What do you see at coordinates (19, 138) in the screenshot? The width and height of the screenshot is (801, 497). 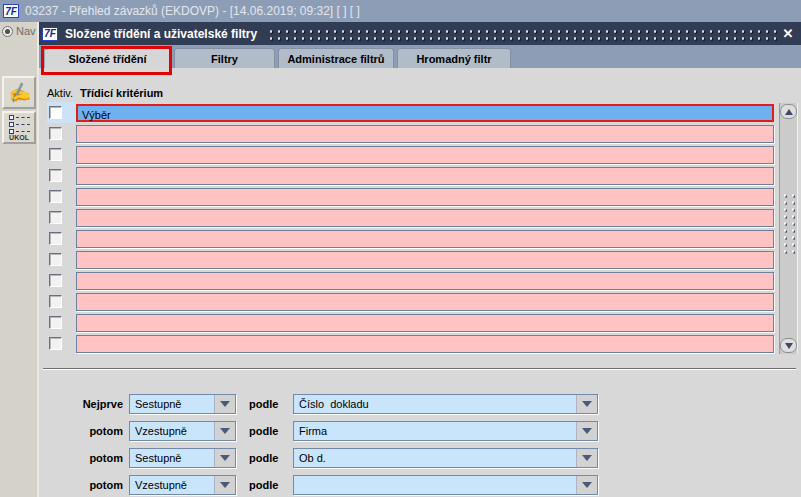 I see `tasks-button-label: ÚKOL` at bounding box center [19, 138].